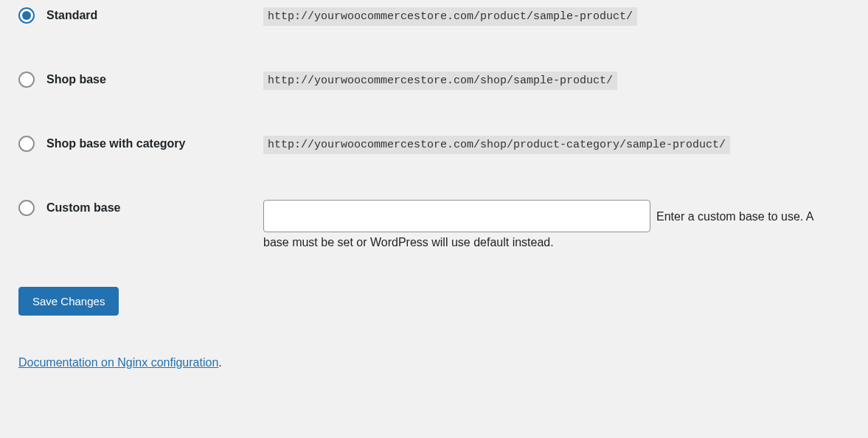 The image size is (868, 438). Describe the element at coordinates (434, 227) in the screenshot. I see `option-row-custom: Custom base Enter a custom base to use. …` at that location.